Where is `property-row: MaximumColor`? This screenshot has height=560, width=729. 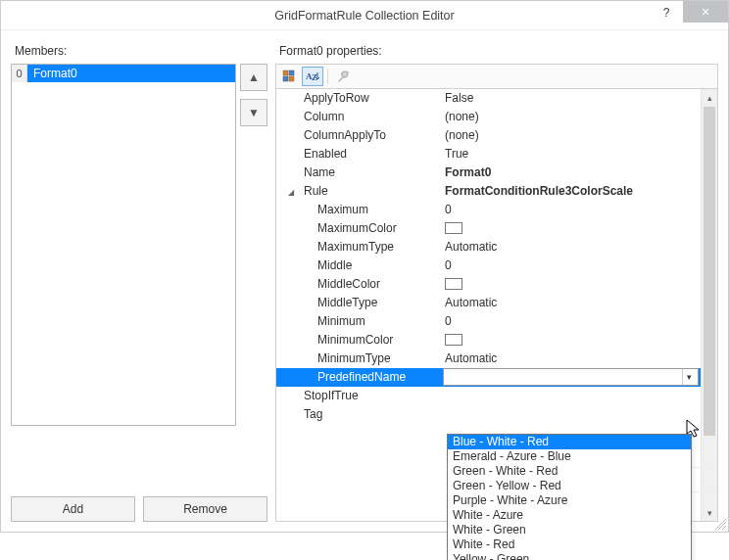
property-row: MaximumColor is located at coordinates (488, 229).